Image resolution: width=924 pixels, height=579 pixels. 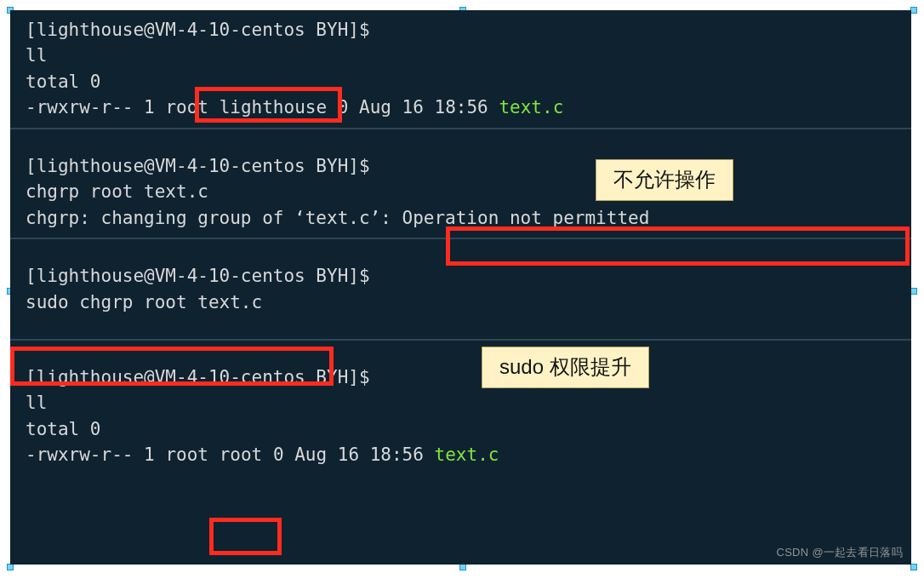 I want to click on watermark: CSDN @一起去看日落吗, so click(x=839, y=553).